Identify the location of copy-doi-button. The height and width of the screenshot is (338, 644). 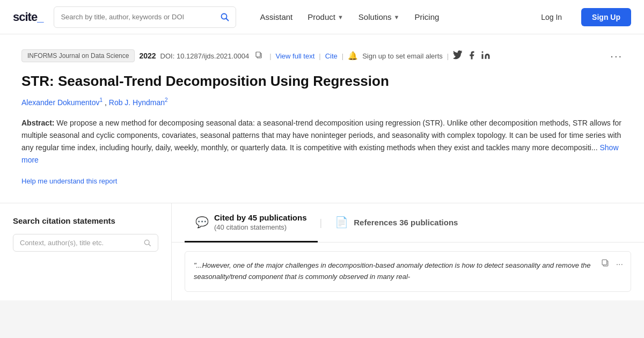
(259, 56).